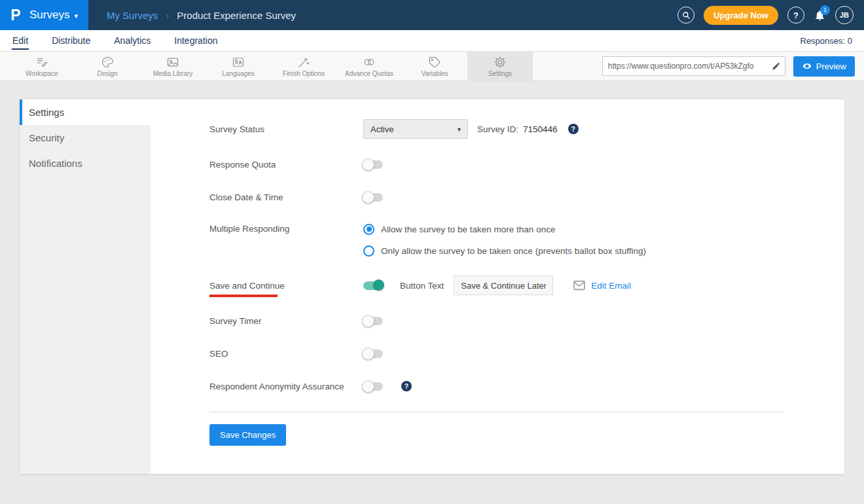 The image size is (864, 504). Describe the element at coordinates (238, 66) in the screenshot. I see `toolbar-item-languages: Languages` at that location.